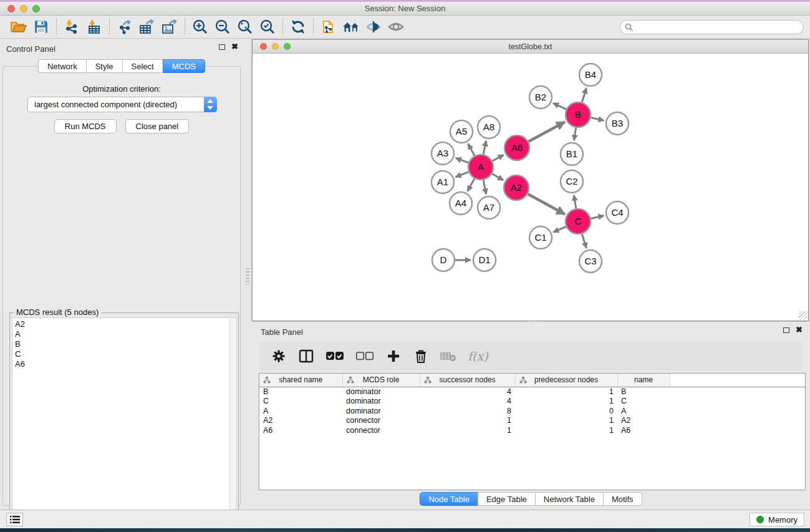  I want to click on edge-A-A7, so click(485, 187).